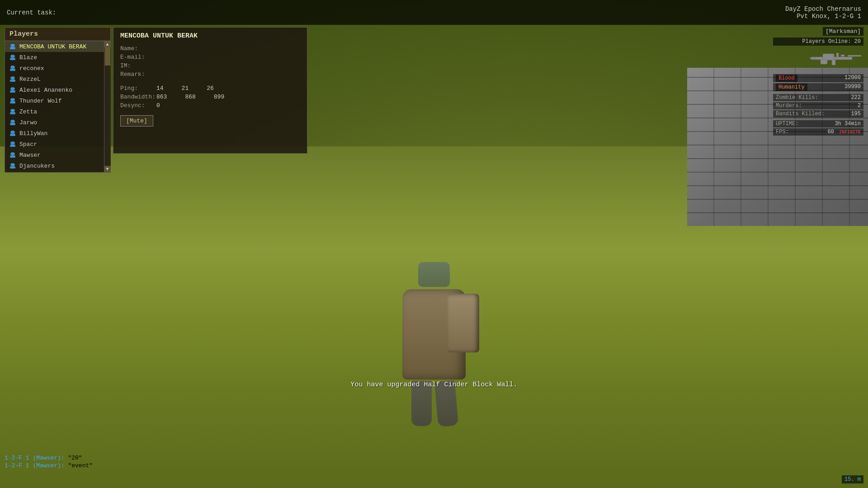 Image resolution: width=868 pixels, height=488 pixels. What do you see at coordinates (46, 90) in the screenshot?
I see `player-name: Alexei Ananenko` at bounding box center [46, 90].